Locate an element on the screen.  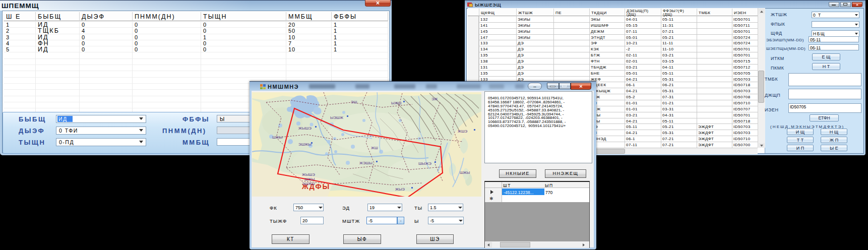
svg-text: ЭШ is located at coordinates (354, 102).